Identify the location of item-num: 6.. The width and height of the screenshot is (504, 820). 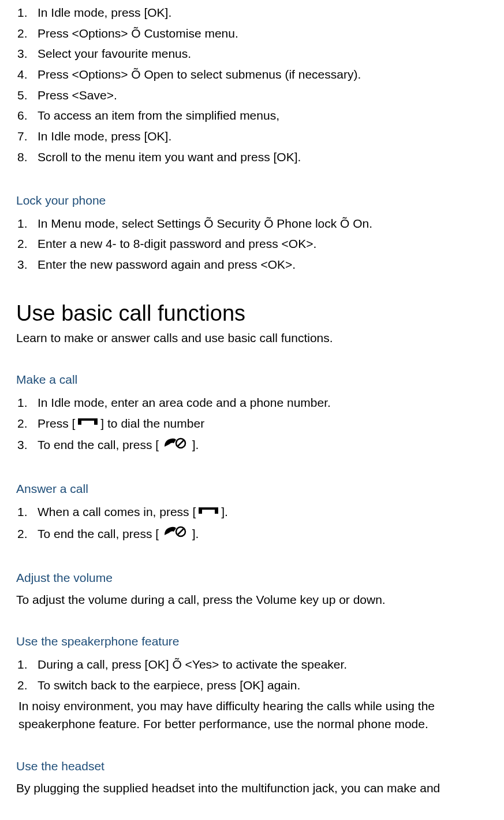
(26, 116).